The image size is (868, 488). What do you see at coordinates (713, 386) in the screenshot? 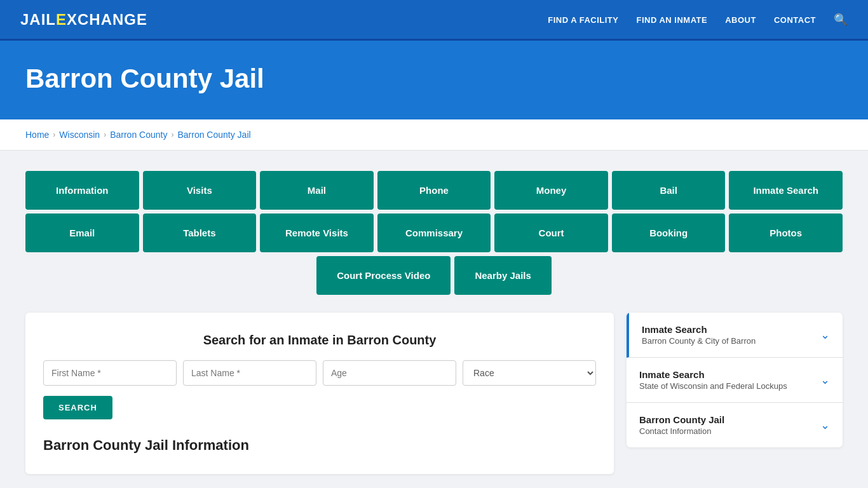
I see `sidebar-item-subtitle-1: State of Wisconsin and Federal Lockups` at bounding box center [713, 386].